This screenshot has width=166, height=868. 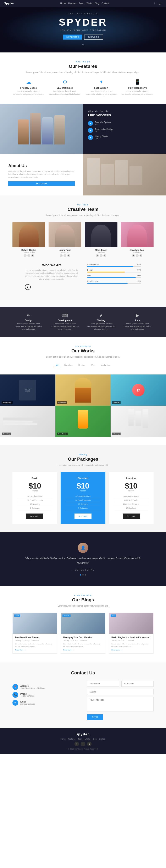 What do you see at coordinates (7, 403) in the screenshot?
I see `work-label-1: App Design` at bounding box center [7, 403].